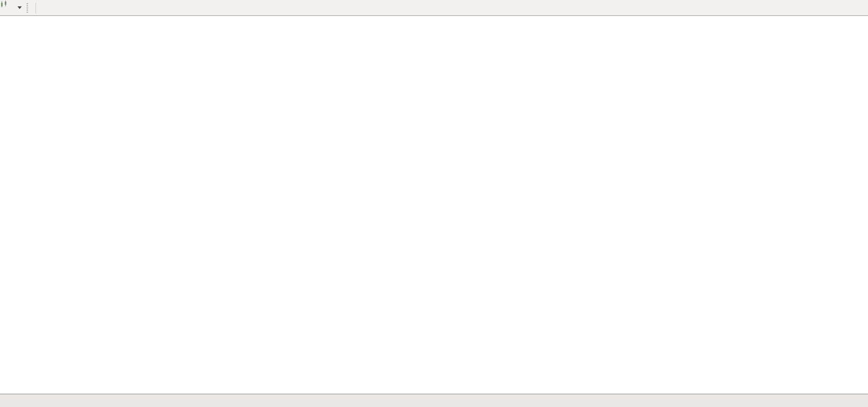 The height and width of the screenshot is (407, 868). I want to click on chart-tab-bar, so click(434, 400).